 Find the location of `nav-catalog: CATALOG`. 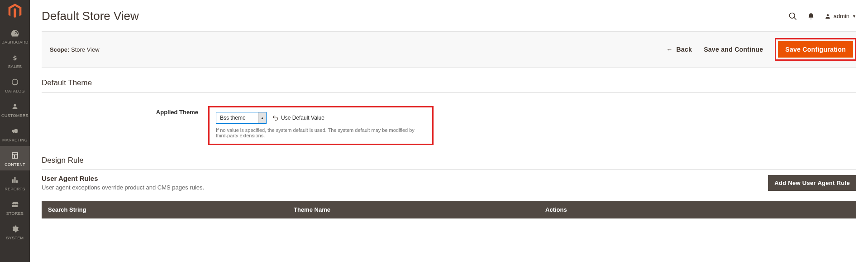

nav-catalog: CATALOG is located at coordinates (15, 85).